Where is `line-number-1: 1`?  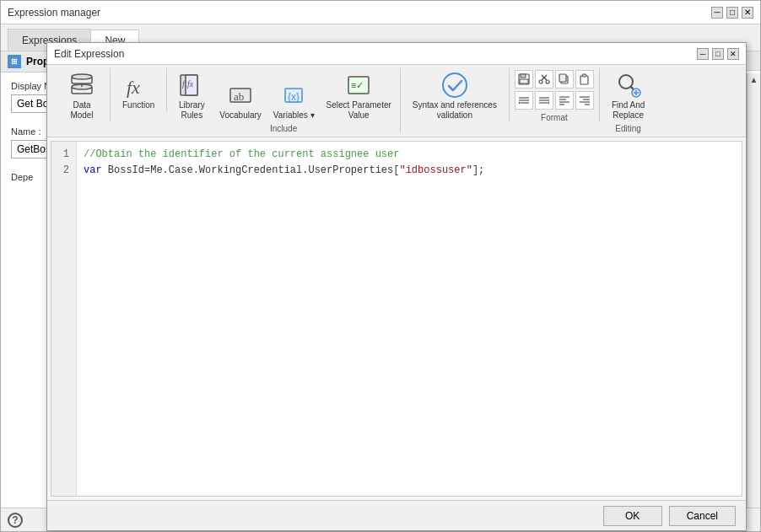 line-number-1: 1 is located at coordinates (64, 155).